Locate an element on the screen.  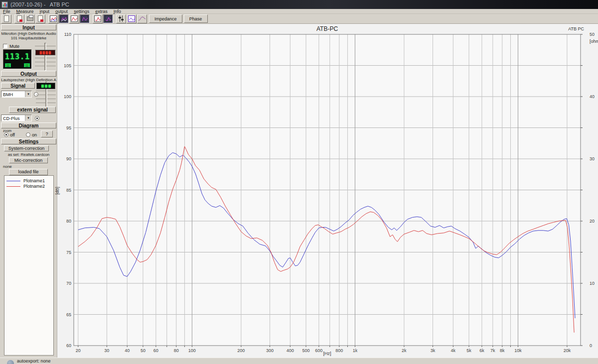
help-button: ? is located at coordinates (47, 134).